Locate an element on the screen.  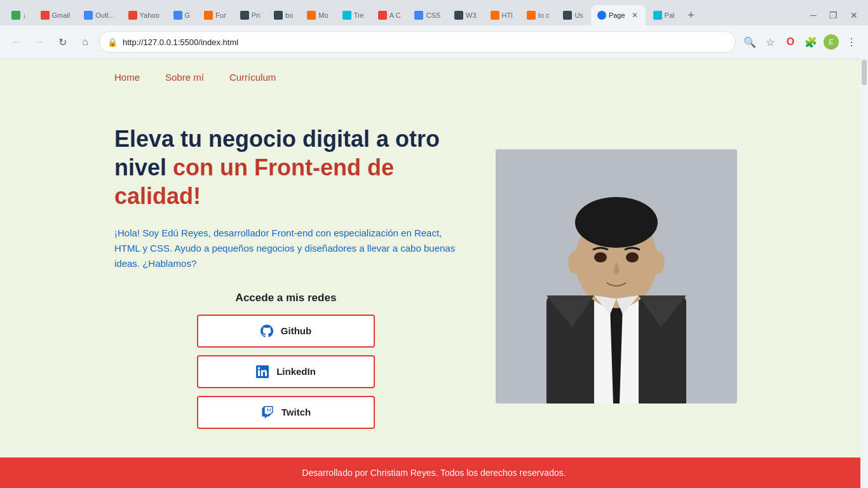
nav-curriculum: Currículum is located at coordinates (253, 78).